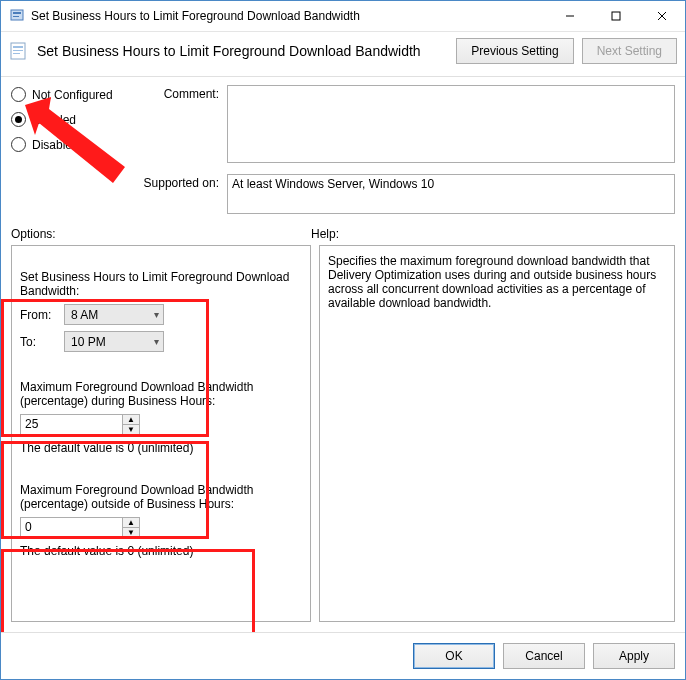 This screenshot has width=686, height=680. What do you see at coordinates (84, 315) in the screenshot?
I see `from-value: 8 AM` at bounding box center [84, 315].